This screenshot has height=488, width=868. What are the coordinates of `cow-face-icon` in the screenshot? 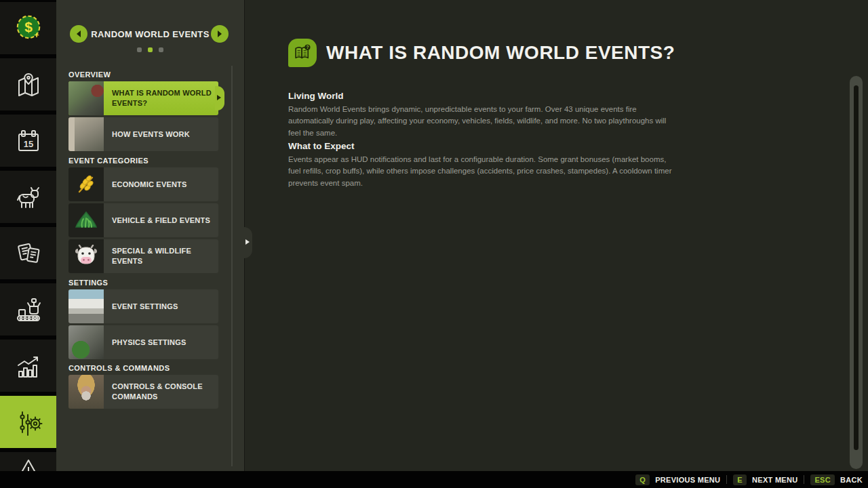 It's located at (86, 256).